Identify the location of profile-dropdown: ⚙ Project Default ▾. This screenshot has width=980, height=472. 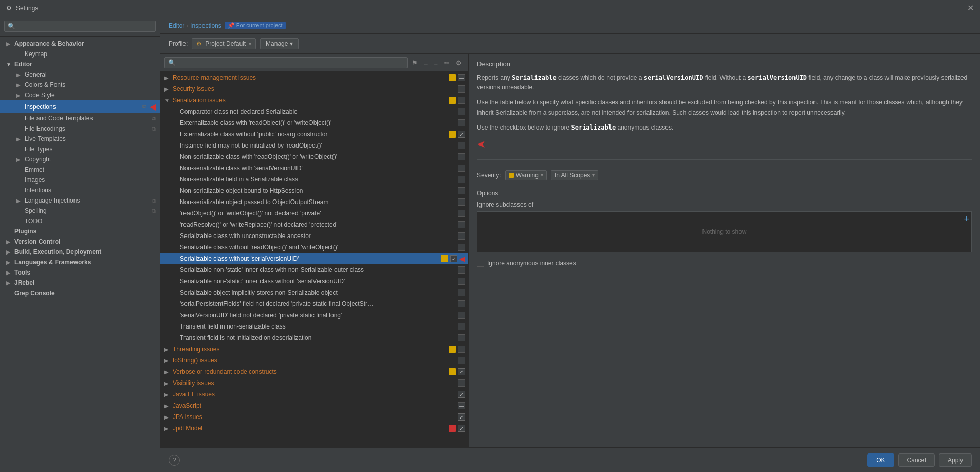
(224, 44).